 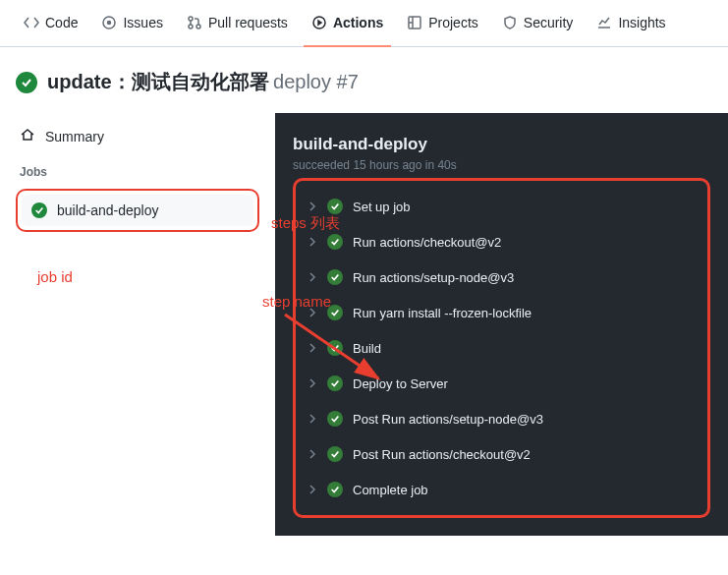 What do you see at coordinates (631, 24) in the screenshot?
I see `tab-insights: Insights` at bounding box center [631, 24].